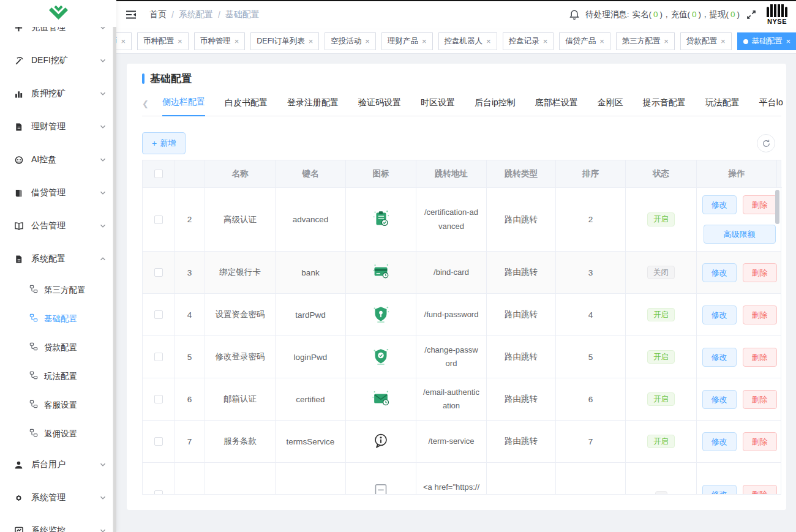 This screenshot has width=796, height=532. Describe the element at coordinates (350, 42) in the screenshot. I see `tab-item: 空投活动×` at that location.